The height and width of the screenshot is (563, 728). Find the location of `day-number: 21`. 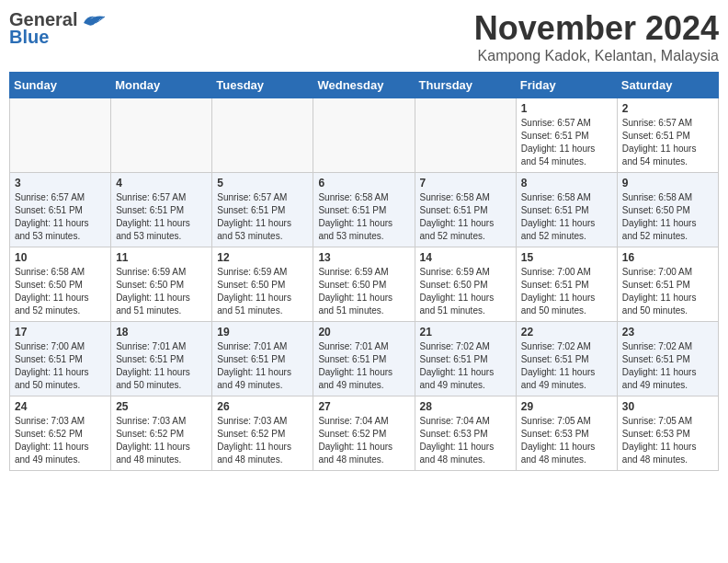

day-number: 21 is located at coordinates (465, 332).